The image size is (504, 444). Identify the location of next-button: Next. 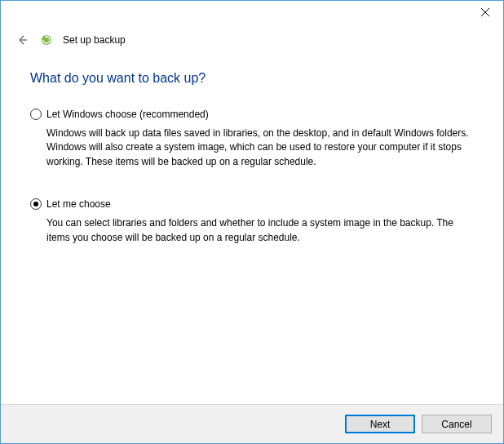
(380, 424).